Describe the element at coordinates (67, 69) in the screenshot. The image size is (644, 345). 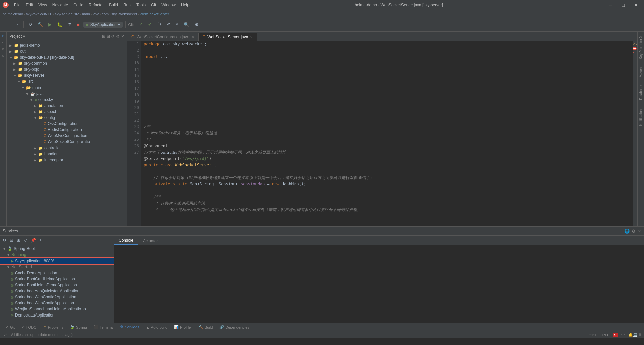
I see `tree-item-sky-pojo: ▶ 📁 sky-pojo` at that location.